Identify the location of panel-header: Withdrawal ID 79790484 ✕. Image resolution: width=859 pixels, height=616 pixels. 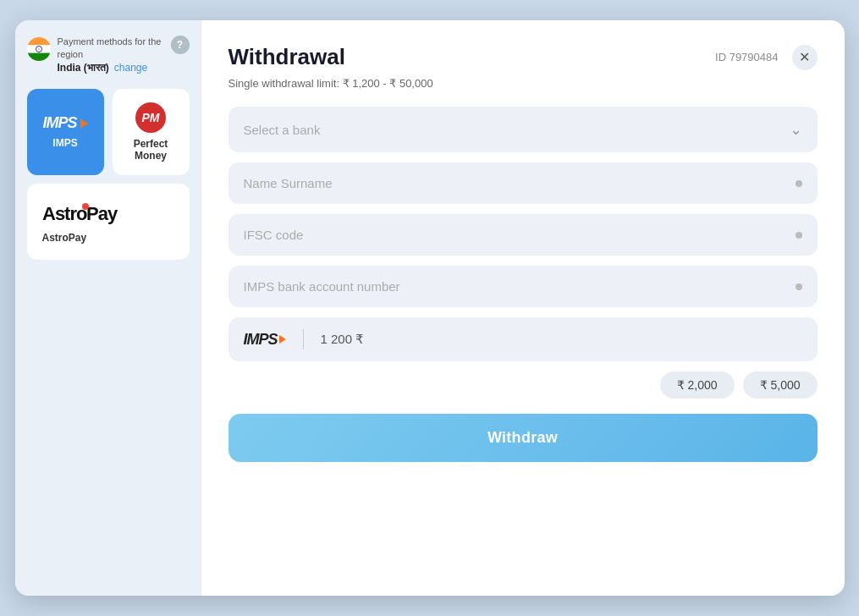
(523, 58).